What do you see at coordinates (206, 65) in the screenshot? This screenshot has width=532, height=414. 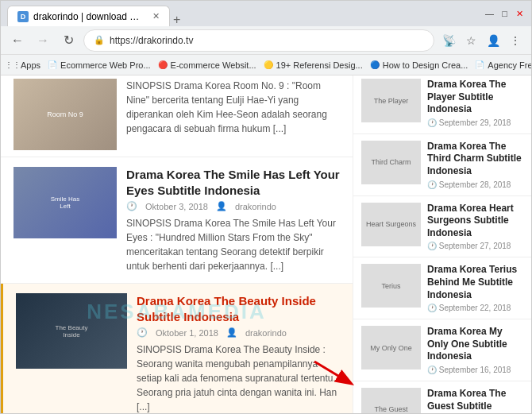 I see `bookmark-ecommerce-website: 🔴 E-commerce Websit...` at bounding box center [206, 65].